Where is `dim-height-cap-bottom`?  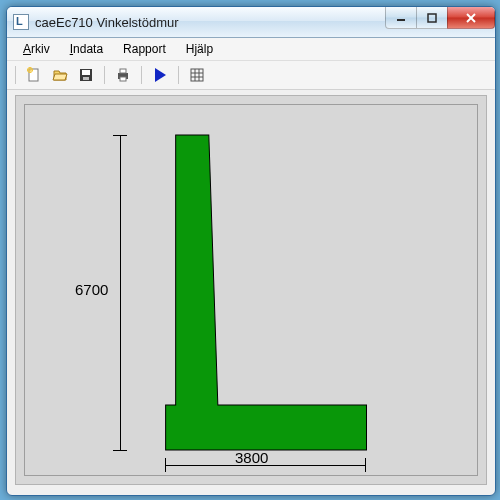 dim-height-cap-bottom is located at coordinates (120, 450).